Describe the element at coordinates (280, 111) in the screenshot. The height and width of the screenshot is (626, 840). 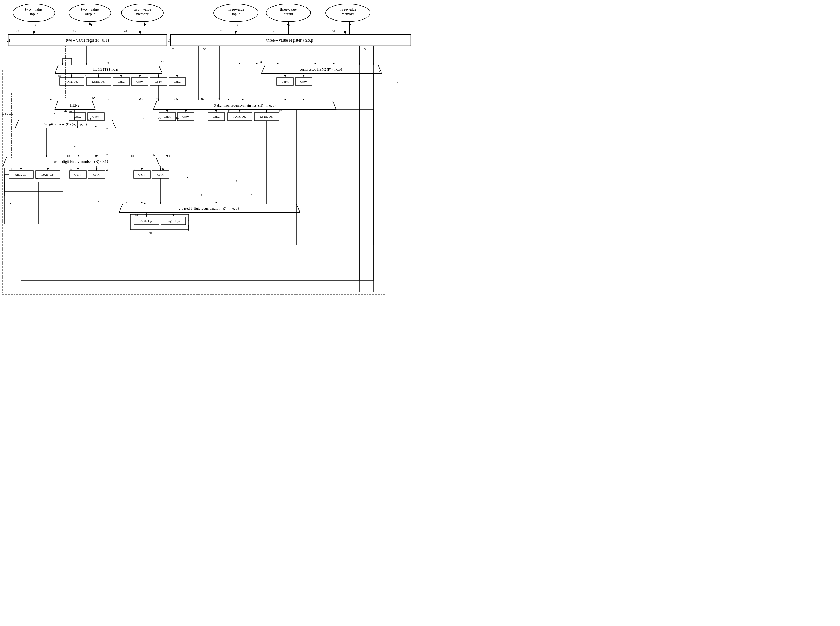
I see `svg-text: 17` at that location.